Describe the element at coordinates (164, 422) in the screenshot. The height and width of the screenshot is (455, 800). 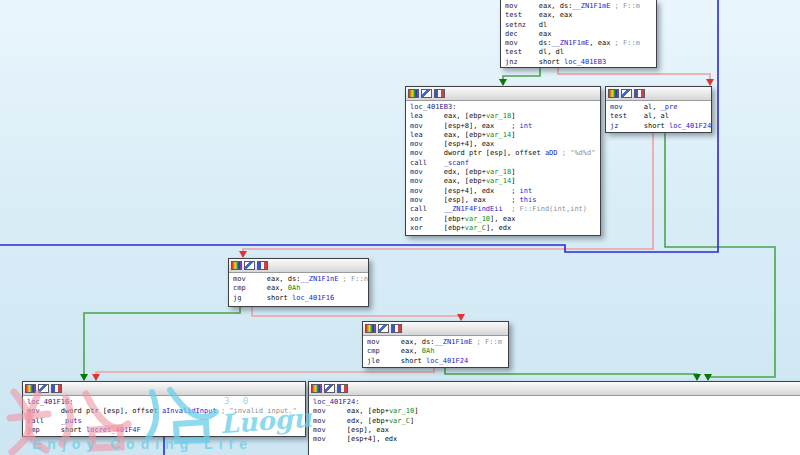
I see `asm-line: call _puts` at that location.